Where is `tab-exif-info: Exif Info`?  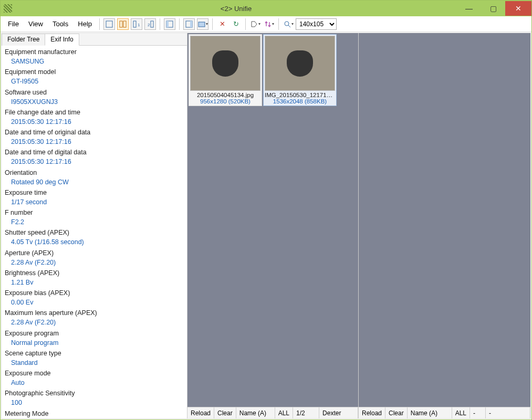
tab-exif-info: Exif Info is located at coordinates (62, 40).